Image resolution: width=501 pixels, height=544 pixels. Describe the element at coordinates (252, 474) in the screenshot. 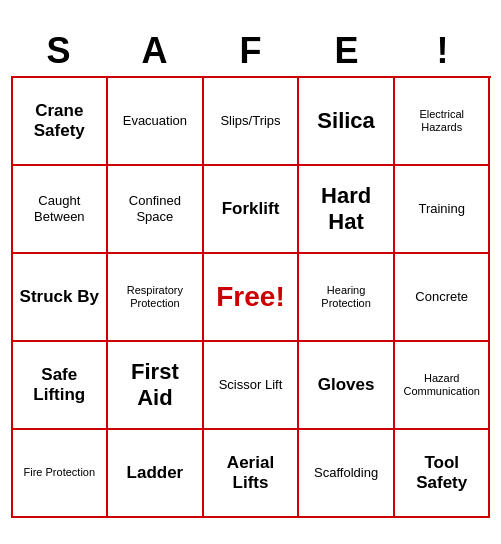

I see `bingo-cell-22: Aerial Lifts` at that location.